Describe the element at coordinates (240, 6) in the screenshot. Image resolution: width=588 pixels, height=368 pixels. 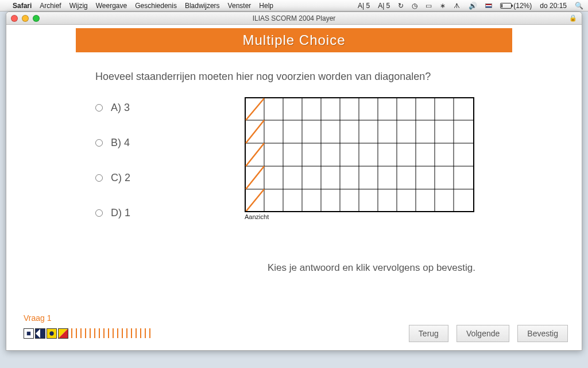
I see `menubar-item: Venster` at that location.